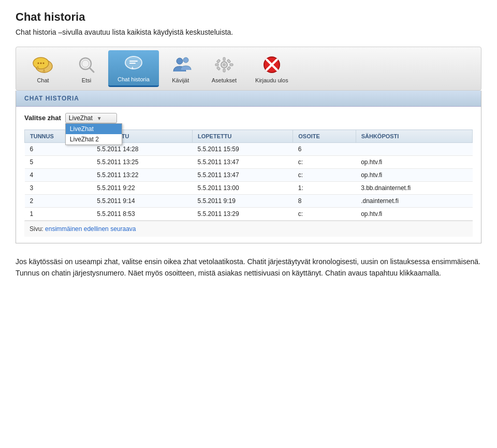  What do you see at coordinates (248, 163) in the screenshot?
I see `table-row: 55.5.2011 13:255.5.2011 13:47c:op.htv.fi` at bounding box center [248, 163].